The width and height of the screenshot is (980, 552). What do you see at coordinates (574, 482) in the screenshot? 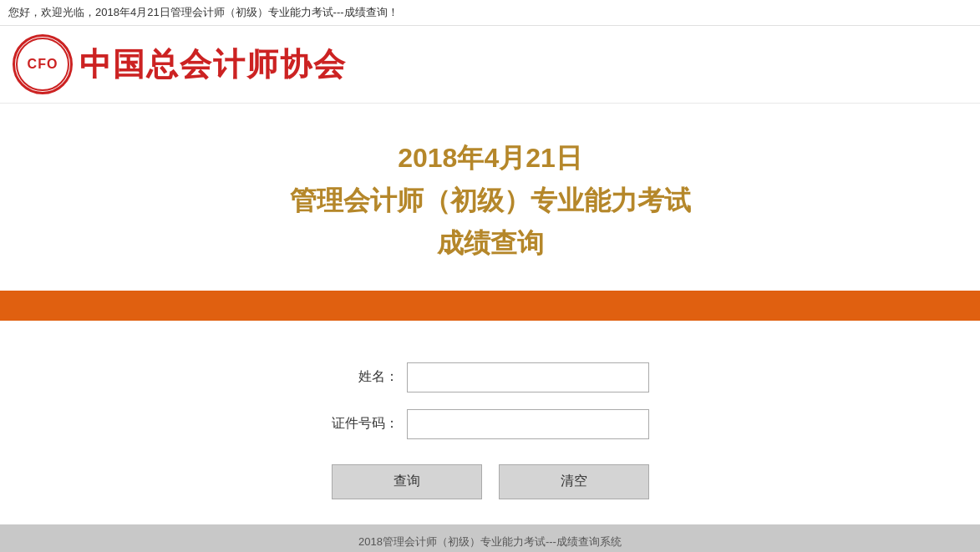
I see `clear-button: 清空` at bounding box center [574, 482].